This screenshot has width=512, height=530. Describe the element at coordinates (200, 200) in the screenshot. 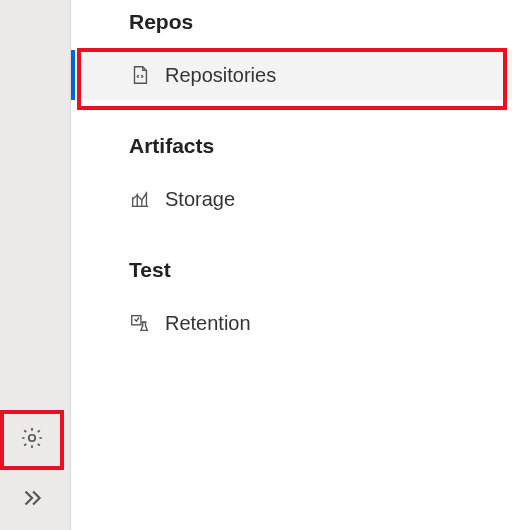

I see `menu-item-label: Storage` at that location.